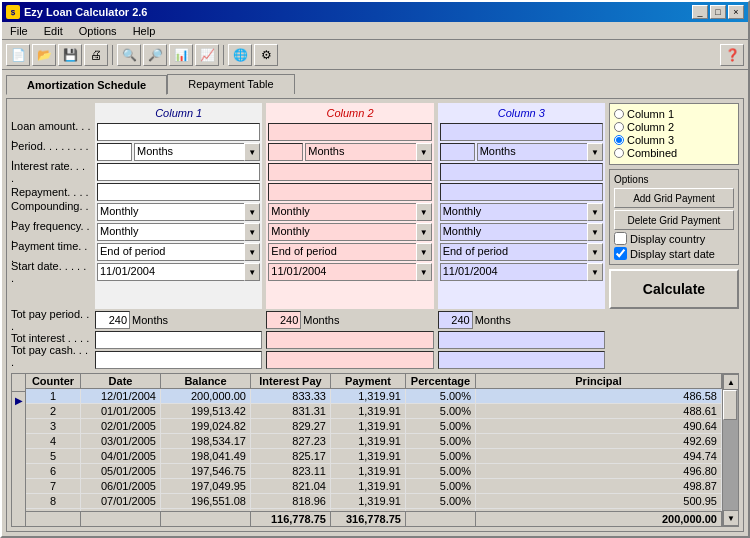 This screenshot has width=750, height=538. What do you see at coordinates (54, 471) in the screenshot?
I see `table-cell: 6` at bounding box center [54, 471].